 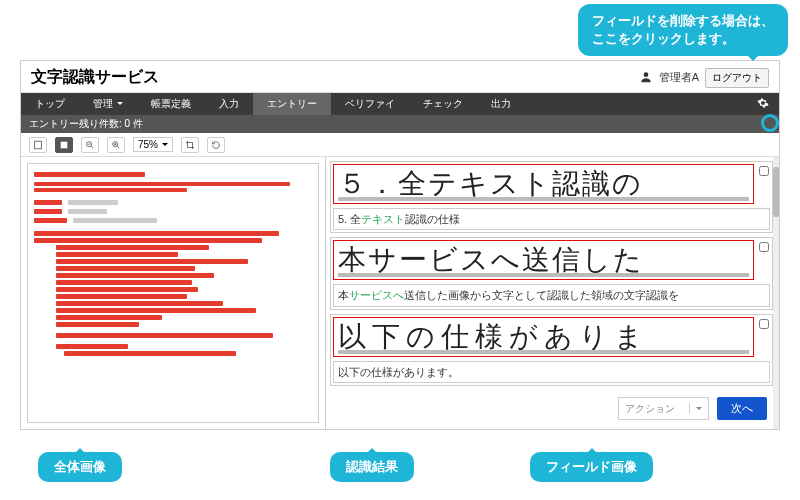 What do you see at coordinates (153, 144) in the screenshot?
I see `zoom-select: 75%` at bounding box center [153, 144].